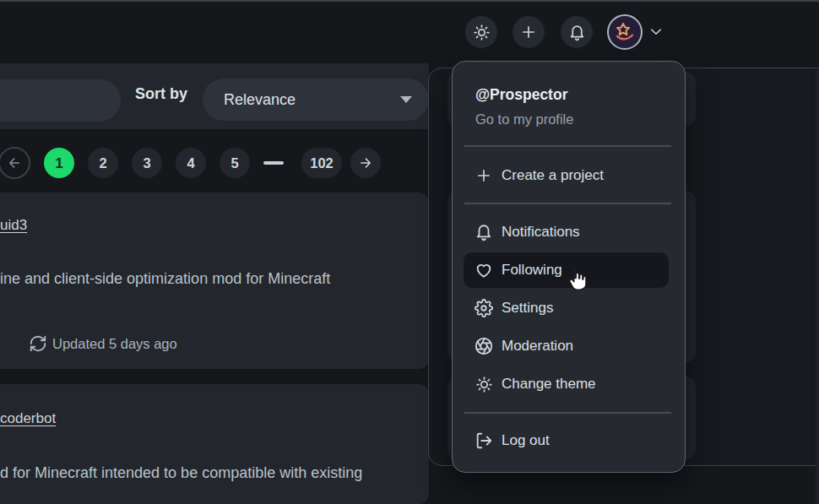 The image size is (819, 504). What do you see at coordinates (103, 344) in the screenshot?
I see `updated-row: Updated 5 days ago` at bounding box center [103, 344].